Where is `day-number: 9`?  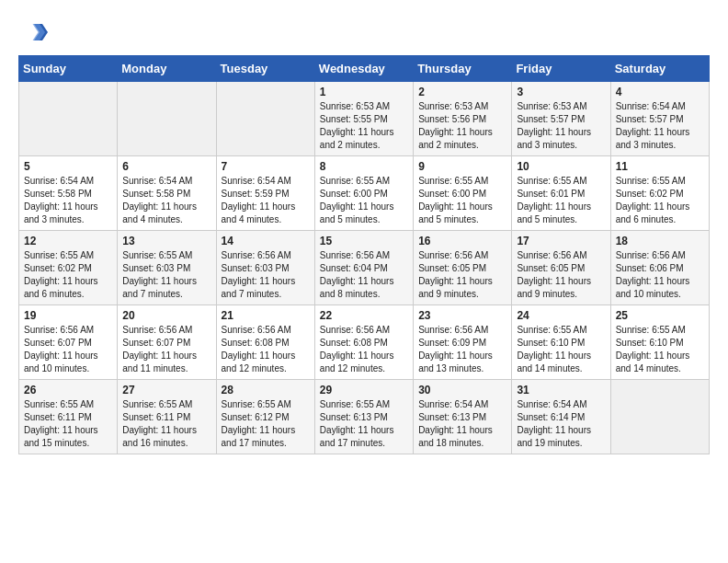
day-number: 9 is located at coordinates (462, 167).